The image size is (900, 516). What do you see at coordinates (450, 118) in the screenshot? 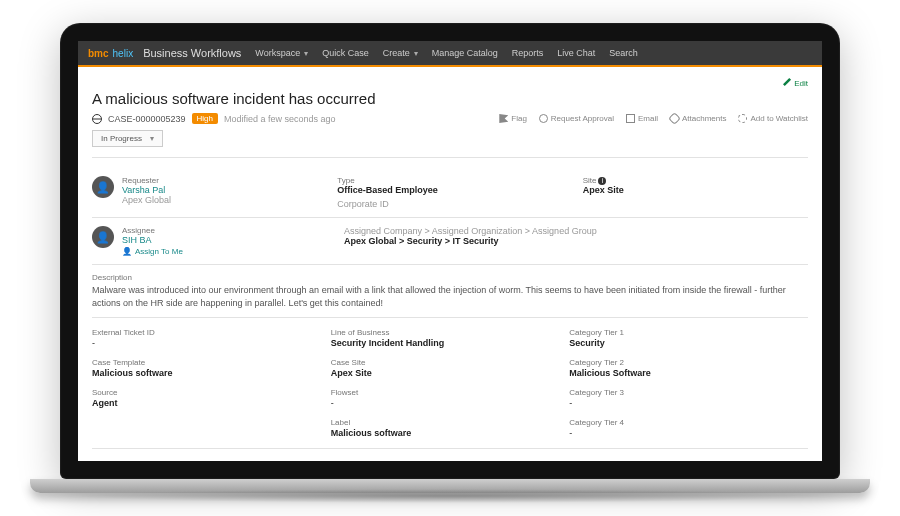
I see `case-line: CASE-0000005239 High Modified a few seco…` at bounding box center [450, 118].